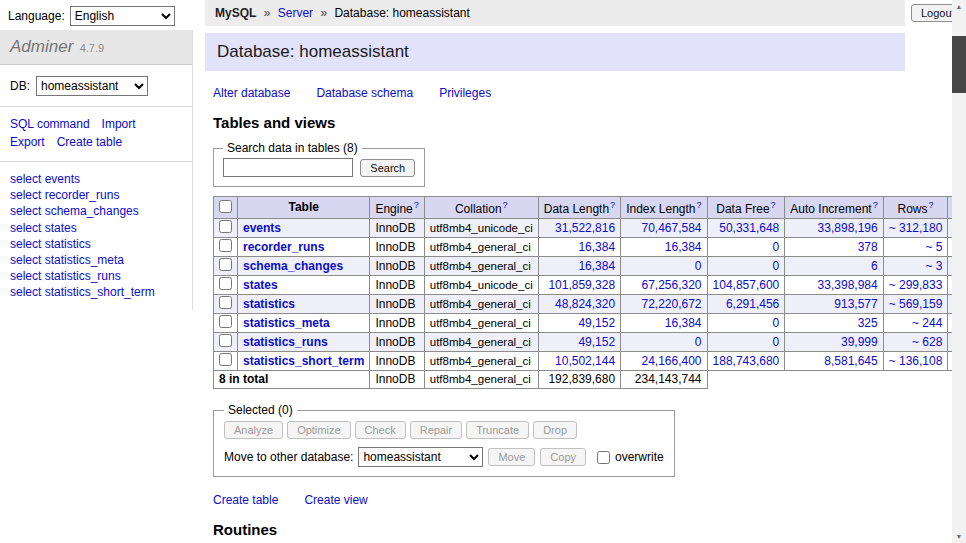 Image resolution: width=966 pixels, height=543 pixels. Describe the element at coordinates (563, 457) in the screenshot. I see `copy-button: Copy` at that location.